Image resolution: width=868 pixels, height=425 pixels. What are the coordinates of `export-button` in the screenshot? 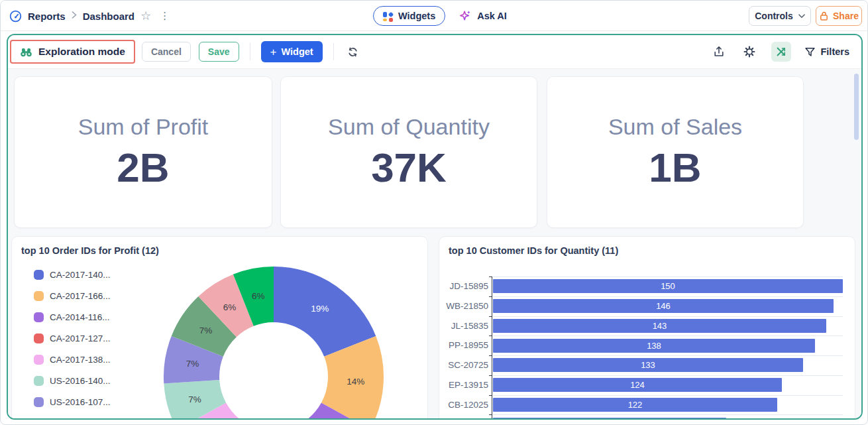 It's located at (719, 52).